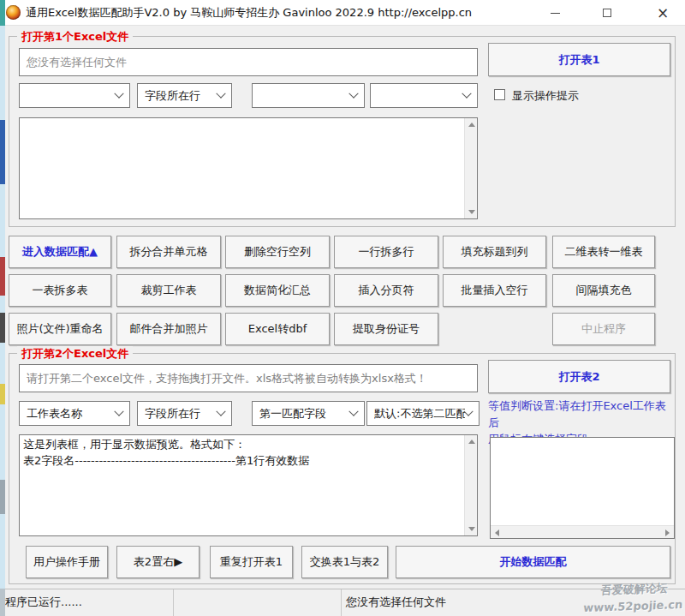 The height and width of the screenshot is (616, 685). What do you see at coordinates (500, 94) in the screenshot?
I see `show-tips-checkbox` at bounding box center [500, 94].